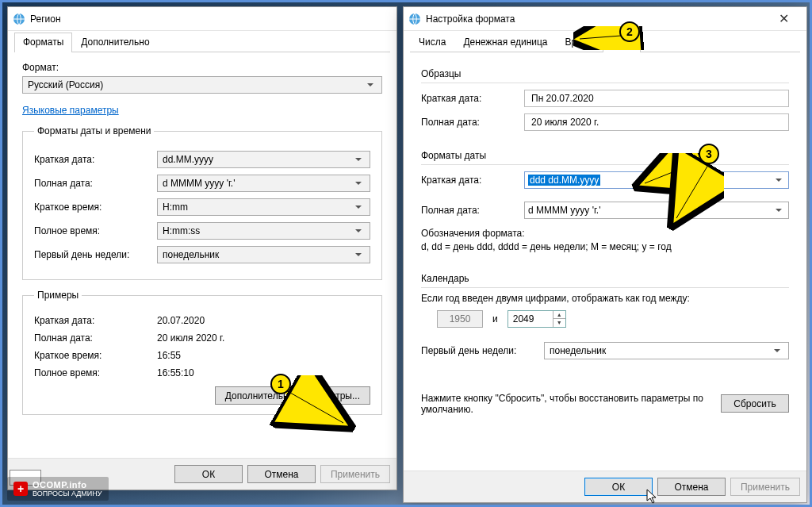 The height and width of the screenshot is (507, 812). Describe the element at coordinates (190, 338) in the screenshot. I see `ex-long-date-value: 20 июля 2020 г.` at that location.